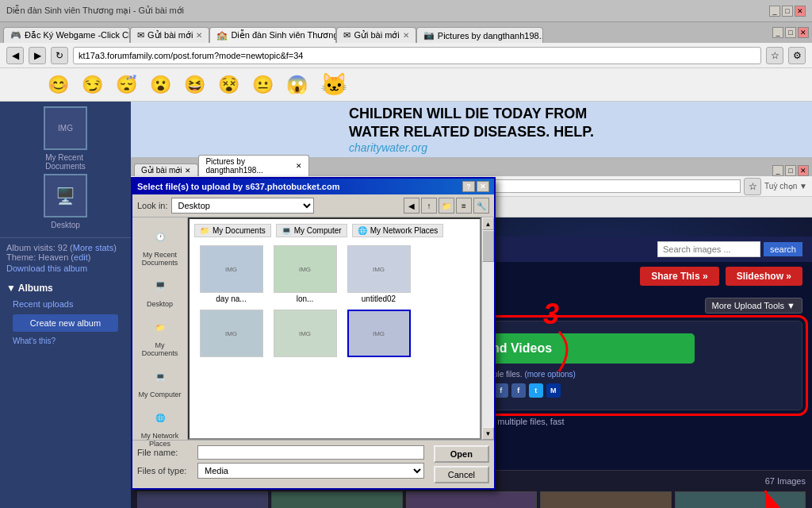 The width and height of the screenshot is (812, 508). What do you see at coordinates (254, 165) in the screenshot?
I see `inner-tab-pictures: Pictures by dangthanh198... ✕` at bounding box center [254, 165].